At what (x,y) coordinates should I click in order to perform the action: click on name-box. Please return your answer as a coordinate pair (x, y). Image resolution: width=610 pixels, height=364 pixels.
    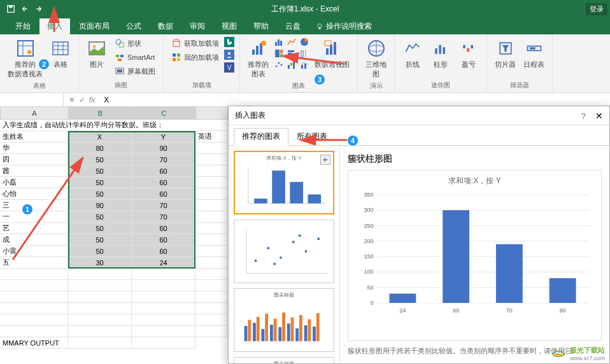
    Looking at the image, I should click on (32, 99).